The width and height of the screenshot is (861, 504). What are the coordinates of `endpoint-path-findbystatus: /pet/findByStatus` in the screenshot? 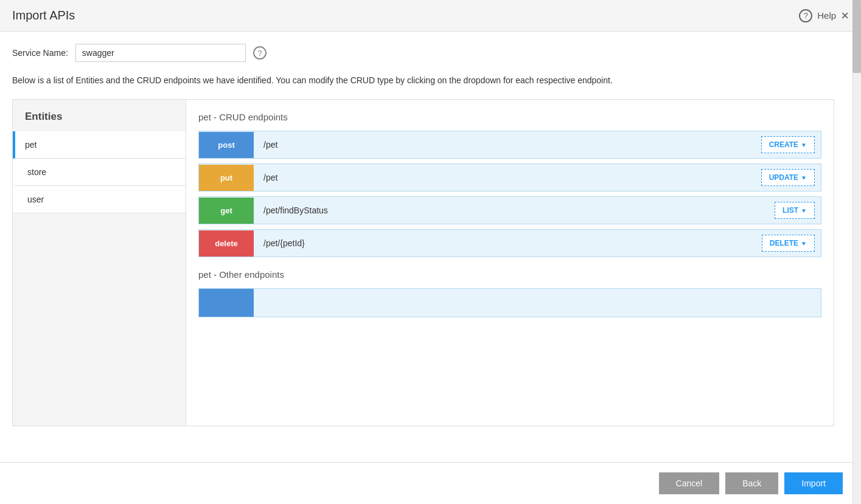 It's located at (511, 210).